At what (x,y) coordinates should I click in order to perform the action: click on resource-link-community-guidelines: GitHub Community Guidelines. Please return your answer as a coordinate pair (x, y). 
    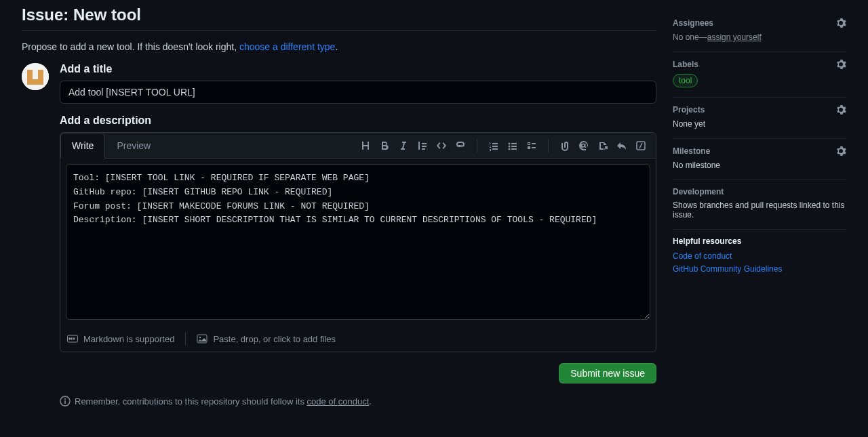
    Looking at the image, I should click on (760, 270).